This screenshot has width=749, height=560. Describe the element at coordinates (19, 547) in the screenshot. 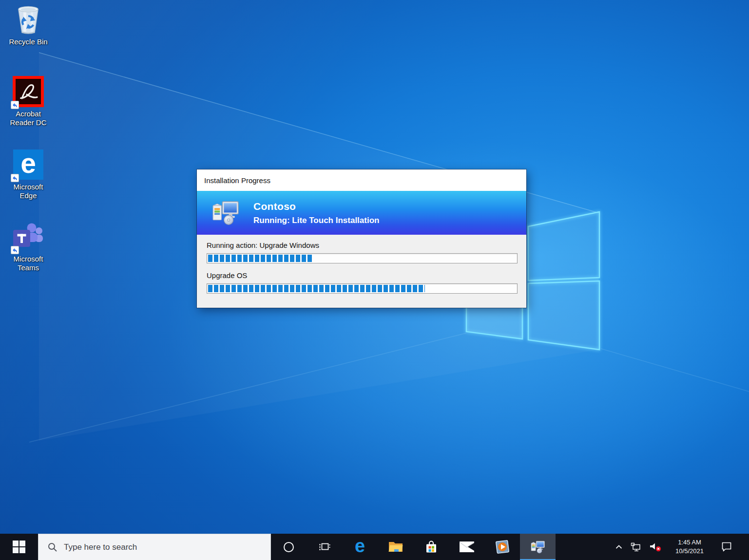

I see `windows-start-icon` at that location.